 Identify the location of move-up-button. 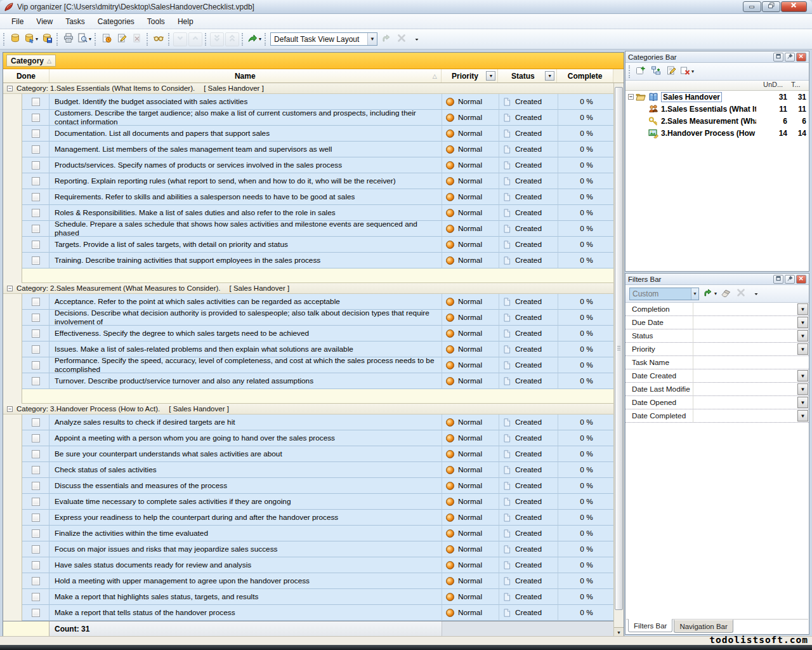
(195, 39).